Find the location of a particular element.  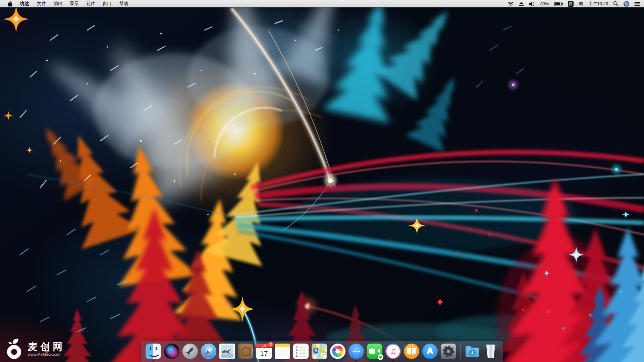

launchpad-rocket-icon is located at coordinates (190, 351).